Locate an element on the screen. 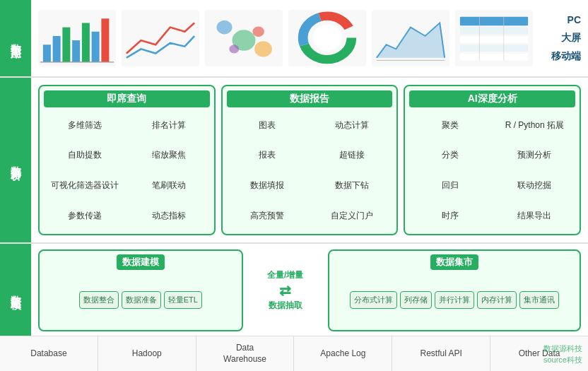  sub-box-mem-compute: 内存计算 is located at coordinates (497, 300).